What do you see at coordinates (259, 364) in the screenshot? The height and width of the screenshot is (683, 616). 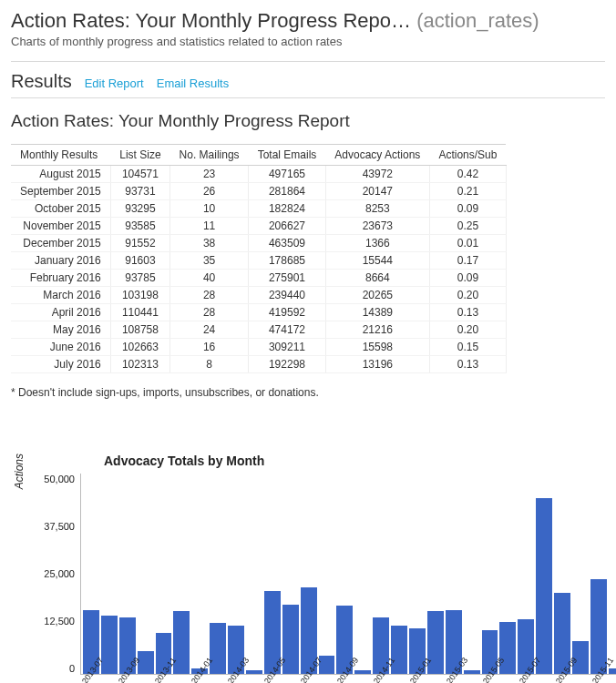 I see `table-row: July 20161023138192298131960.13` at bounding box center [259, 364].